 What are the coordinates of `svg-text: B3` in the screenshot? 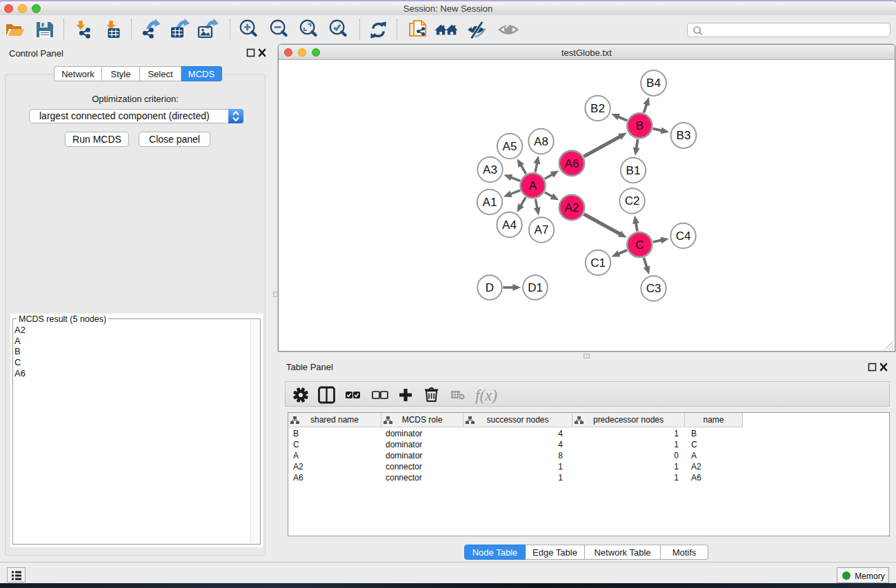 It's located at (684, 135).